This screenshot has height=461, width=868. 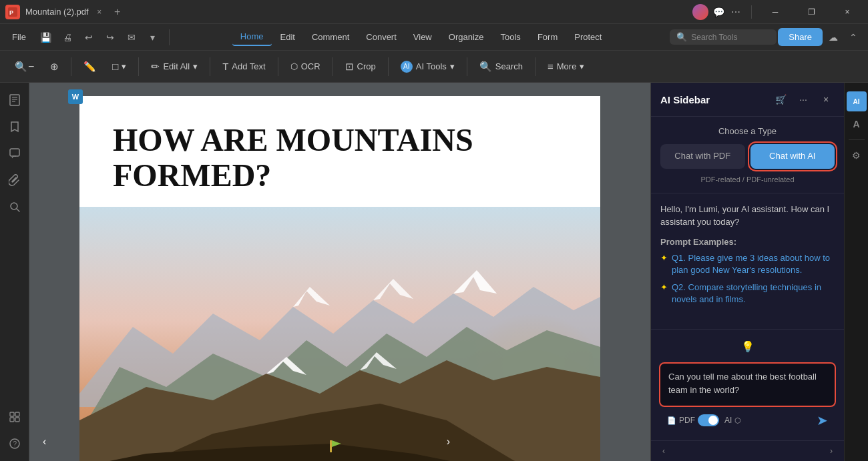 I want to click on toolbar: 🔍 − ⊕ ✏️ □ ▾ ✏ Edit All ▾ T Add Text ⬡ O…, so click(x=434, y=67).